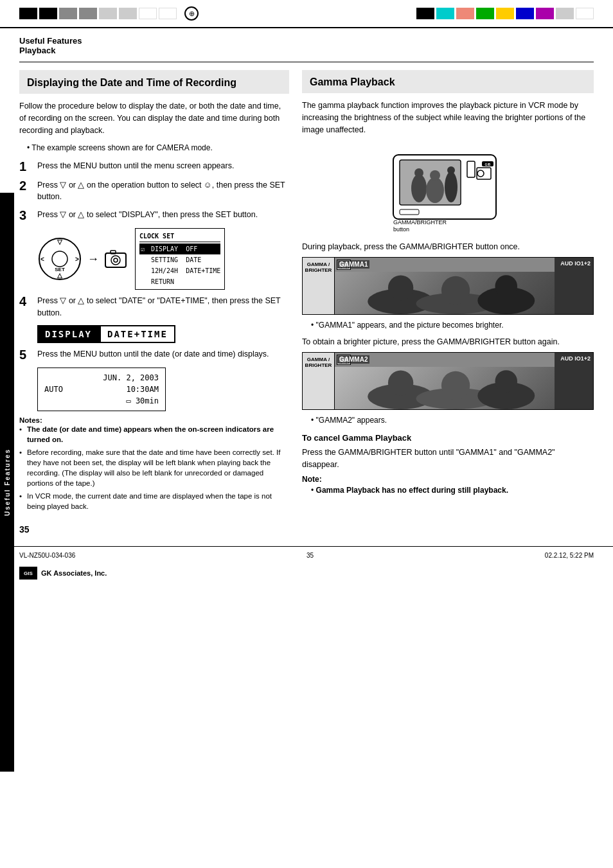  Describe the element at coordinates (448, 82) in the screenshot. I see `gamma-section-title: Gamma Playback` at that location.